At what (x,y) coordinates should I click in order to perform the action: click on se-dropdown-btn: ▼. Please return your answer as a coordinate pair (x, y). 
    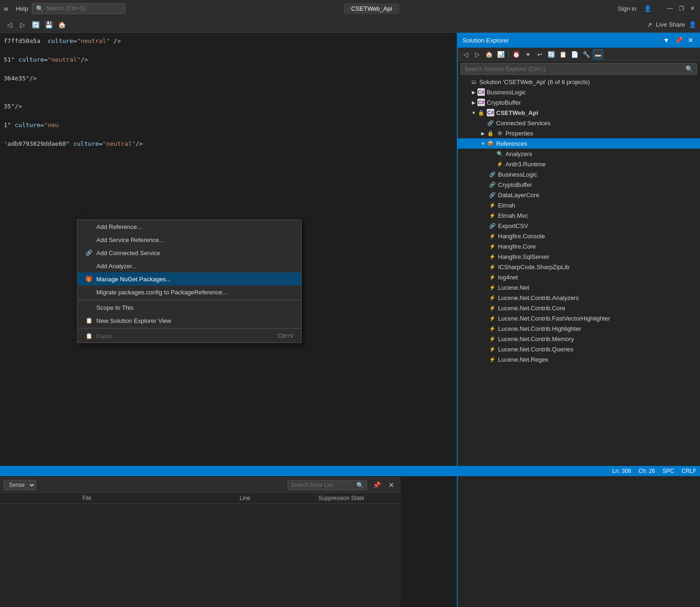
    Looking at the image, I should click on (666, 40).